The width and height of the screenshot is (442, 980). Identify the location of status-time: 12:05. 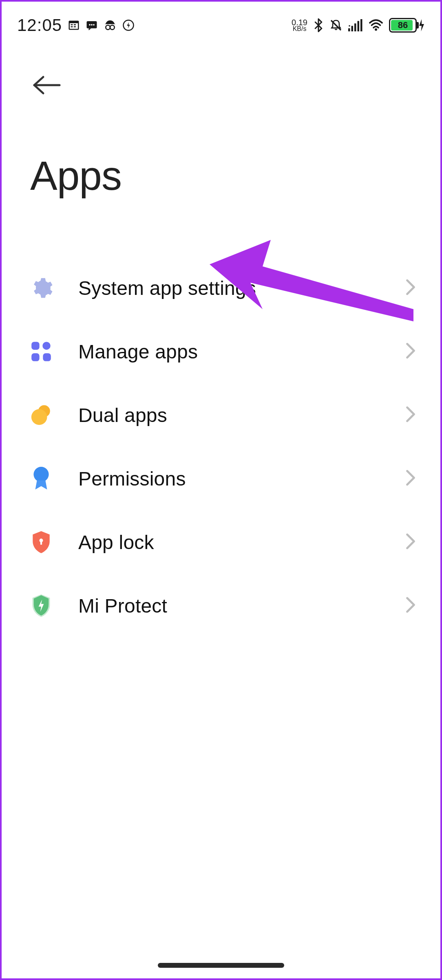
(40, 25).